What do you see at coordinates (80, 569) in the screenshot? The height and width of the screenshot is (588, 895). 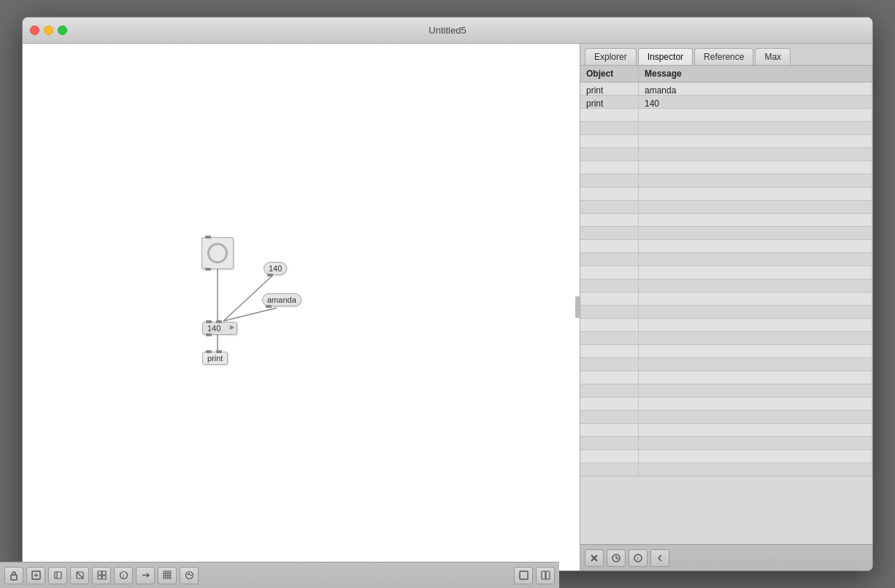 I see `delete-button` at bounding box center [80, 569].